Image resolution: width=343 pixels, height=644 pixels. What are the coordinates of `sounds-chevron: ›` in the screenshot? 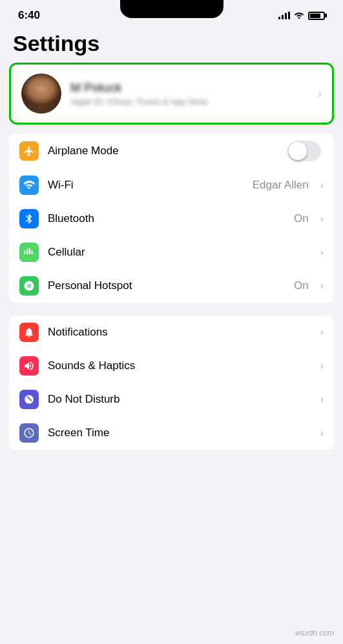 It's located at (322, 366).